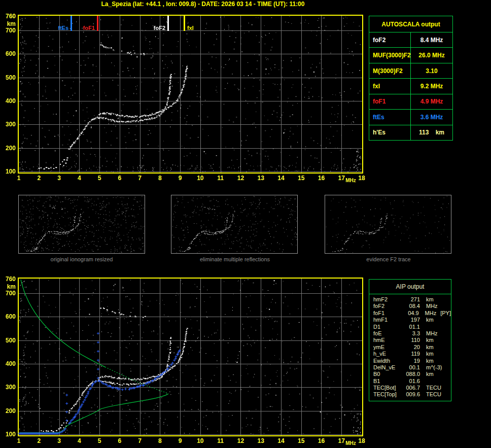 The height and width of the screenshot is (448, 491). I want to click on x-axis-tick-label: 12, so click(240, 179).